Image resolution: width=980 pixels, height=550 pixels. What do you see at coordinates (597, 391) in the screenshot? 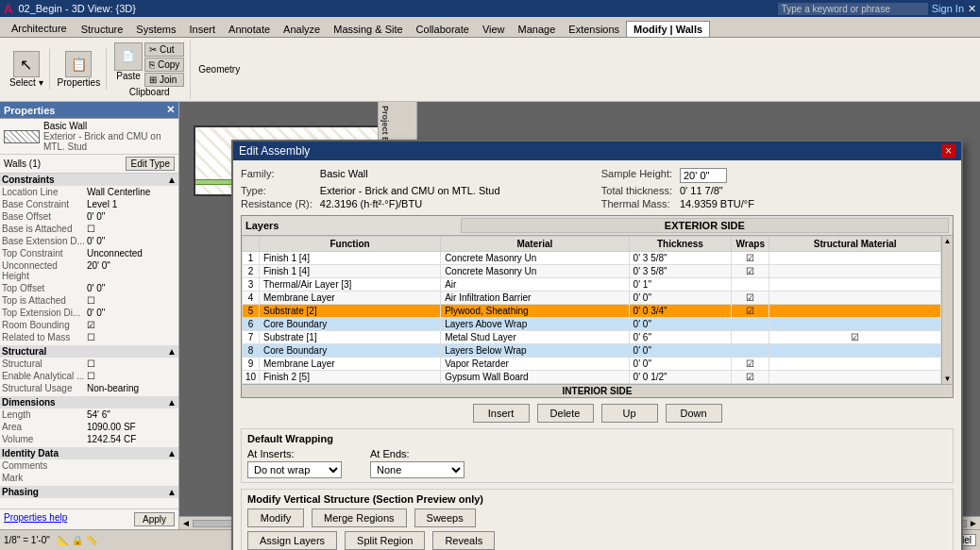
I see `interior-side-label: INTERIOR SIDE` at bounding box center [597, 391].